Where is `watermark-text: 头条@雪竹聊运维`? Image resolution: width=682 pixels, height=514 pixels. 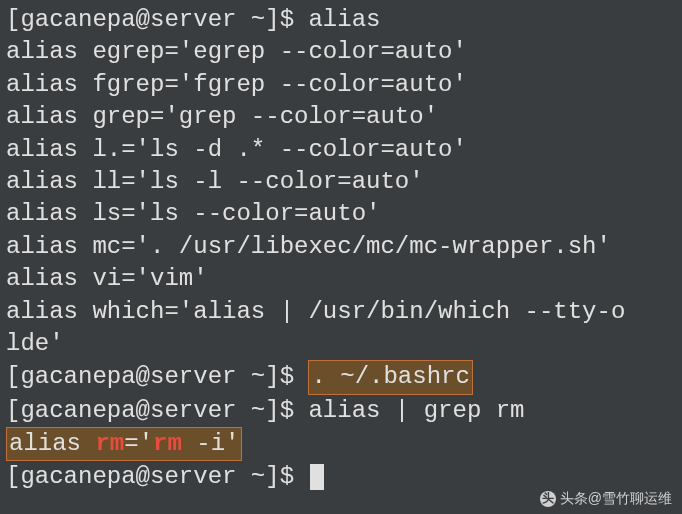
watermark-text: 头条@雪竹聊运维 is located at coordinates (616, 498).